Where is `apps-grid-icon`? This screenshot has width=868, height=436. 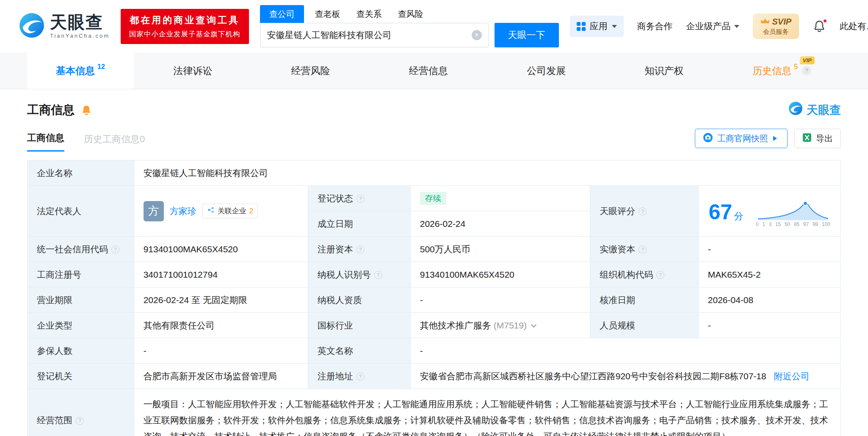 apps-grid-icon is located at coordinates (581, 26).